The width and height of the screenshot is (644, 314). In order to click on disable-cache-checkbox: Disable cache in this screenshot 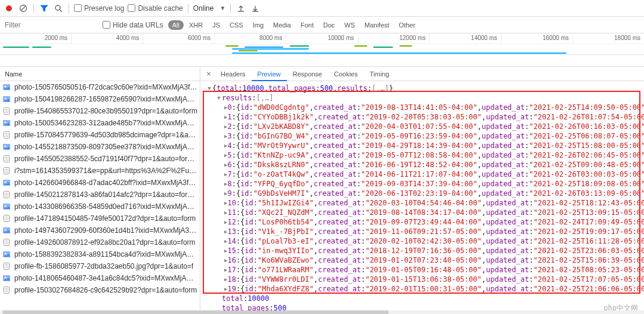, I will do `click(155, 8)`.